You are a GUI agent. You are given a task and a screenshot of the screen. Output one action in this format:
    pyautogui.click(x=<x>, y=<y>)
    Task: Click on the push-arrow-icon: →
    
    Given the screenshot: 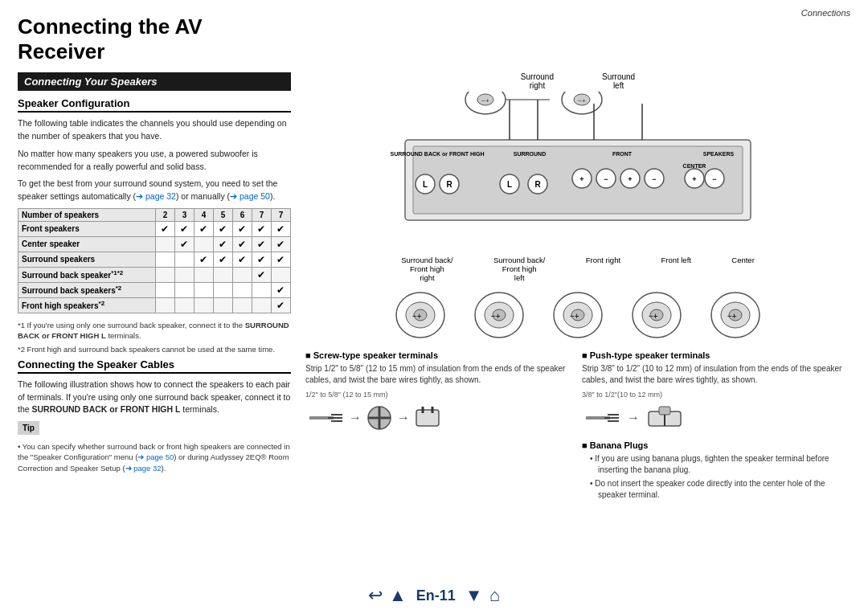 What is the action you would take?
    pyautogui.click(x=633, y=418)
    